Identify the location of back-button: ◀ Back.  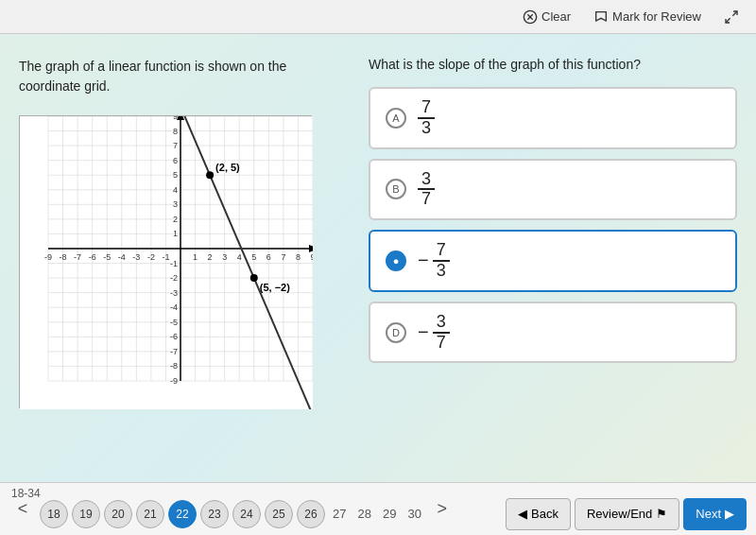
(539, 514).